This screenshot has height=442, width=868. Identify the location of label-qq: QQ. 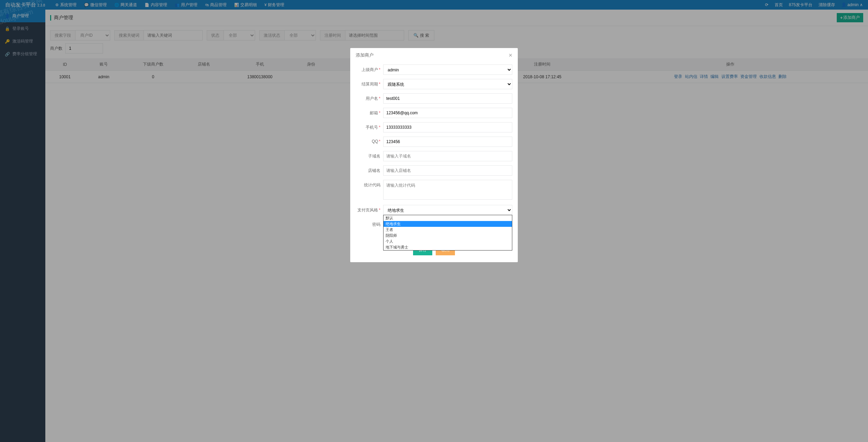
(375, 141).